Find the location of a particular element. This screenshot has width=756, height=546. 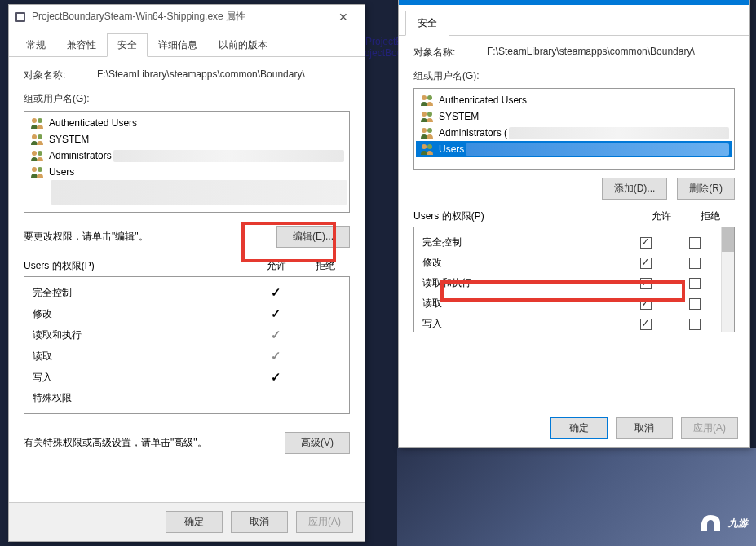

permission-row: 完全控制 is located at coordinates (571, 243).